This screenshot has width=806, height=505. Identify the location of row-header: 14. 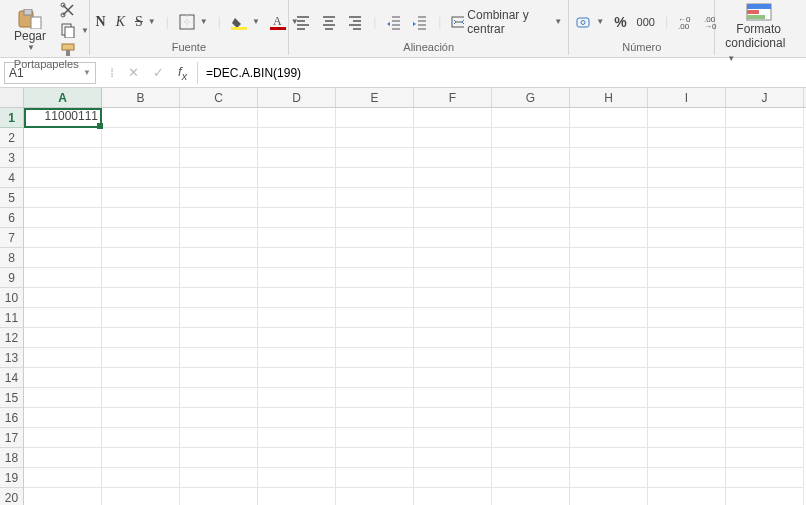
(12, 378).